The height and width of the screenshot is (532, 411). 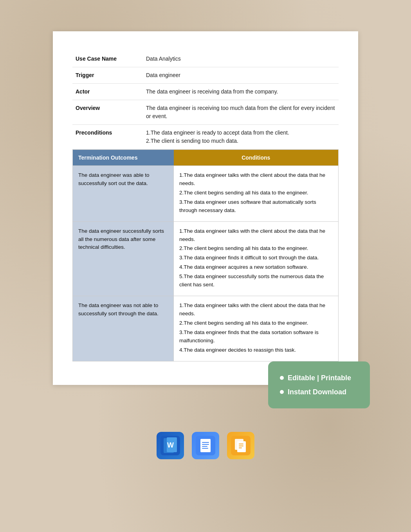 What do you see at coordinates (206, 446) in the screenshot?
I see `app-icons-row: W` at bounding box center [206, 446].